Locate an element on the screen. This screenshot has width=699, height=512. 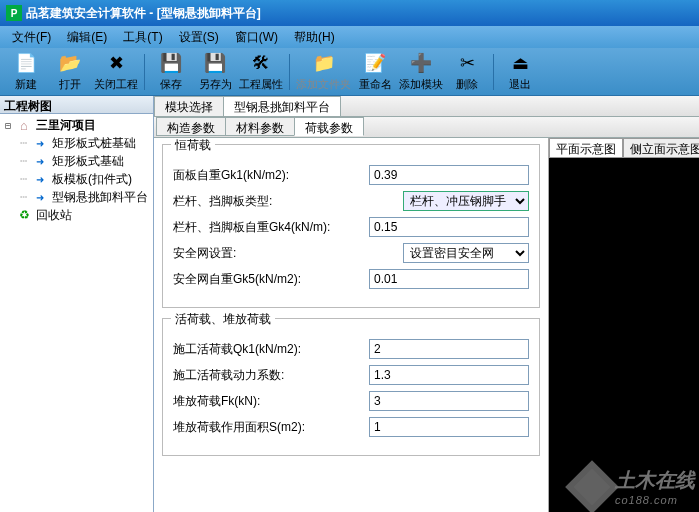
live-load-row: 堆放荷载作用面积S(m2): is located at coordinates (351, 427).